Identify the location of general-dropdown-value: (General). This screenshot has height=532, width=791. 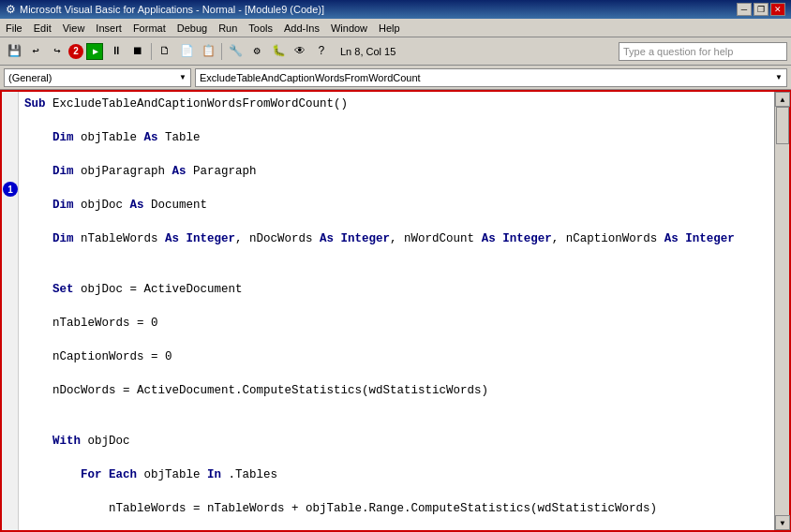
(30, 78).